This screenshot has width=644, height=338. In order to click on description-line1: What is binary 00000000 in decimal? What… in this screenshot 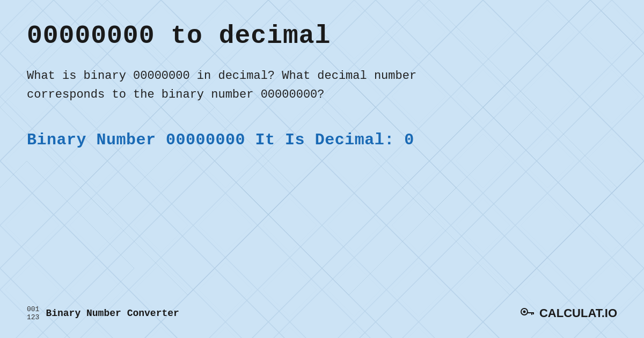, I will do `click(222, 76)`.